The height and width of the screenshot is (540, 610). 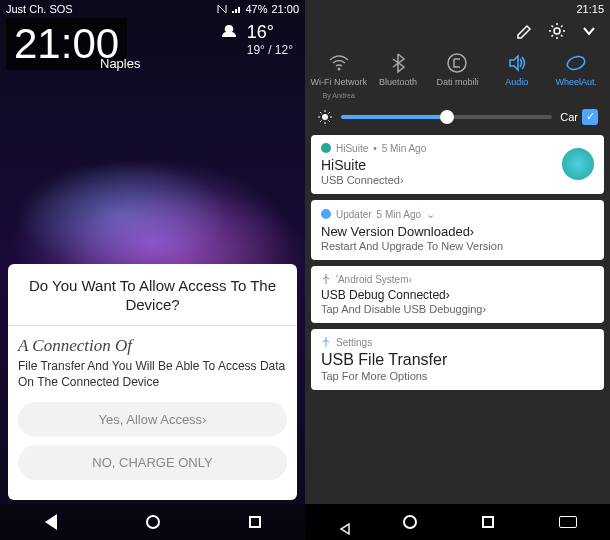 I want to click on qs-audio-label: Audio, so click(x=516, y=83).